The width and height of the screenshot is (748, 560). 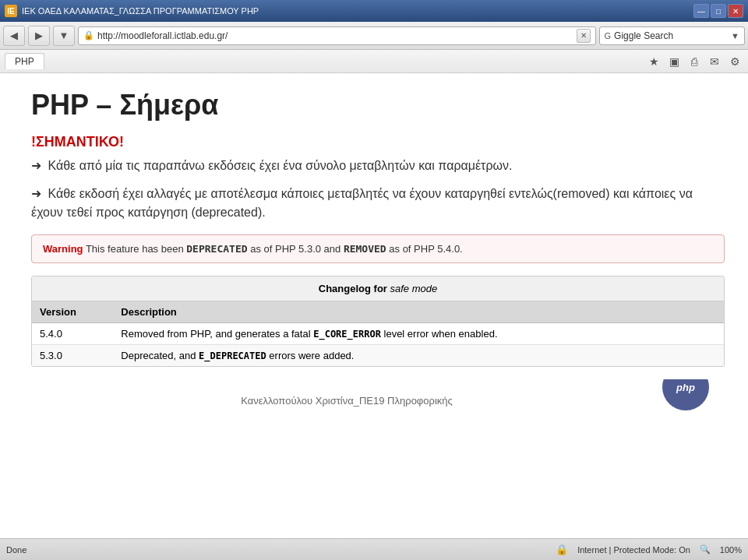 What do you see at coordinates (232, 356) in the screenshot?
I see `desc-530-code: E_DEPRECATED` at bounding box center [232, 356].